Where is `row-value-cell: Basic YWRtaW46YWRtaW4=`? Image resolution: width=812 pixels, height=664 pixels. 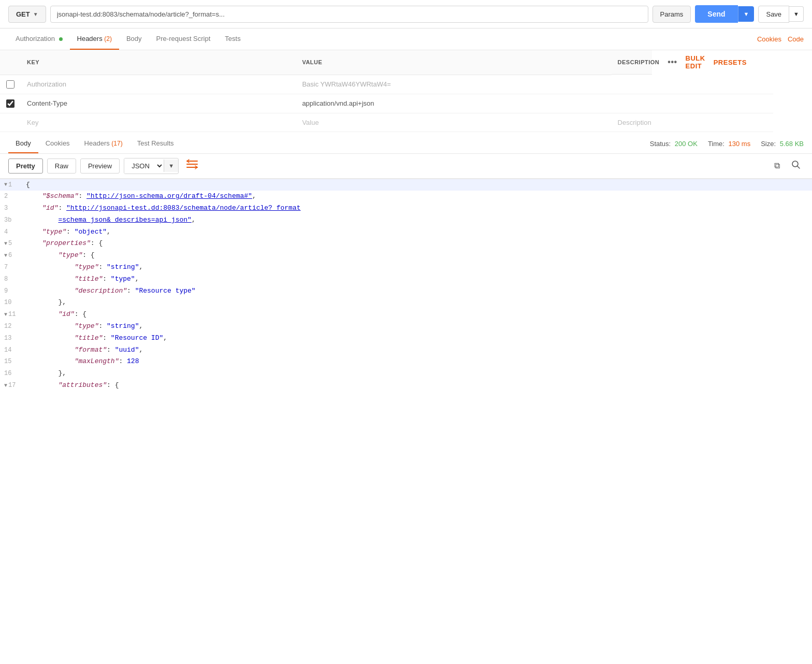 row-value-cell: Basic YWRtaW46YWRtaW4= is located at coordinates (454, 84).